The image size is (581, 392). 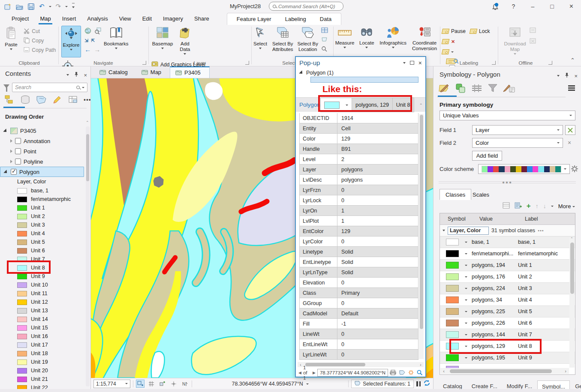 I want to click on locate-button: Locate, so click(x=367, y=42).